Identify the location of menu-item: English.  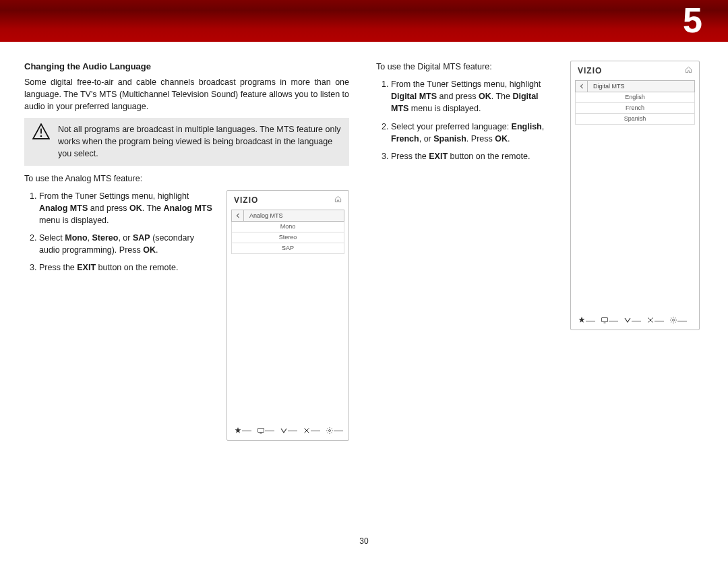
(635, 98).